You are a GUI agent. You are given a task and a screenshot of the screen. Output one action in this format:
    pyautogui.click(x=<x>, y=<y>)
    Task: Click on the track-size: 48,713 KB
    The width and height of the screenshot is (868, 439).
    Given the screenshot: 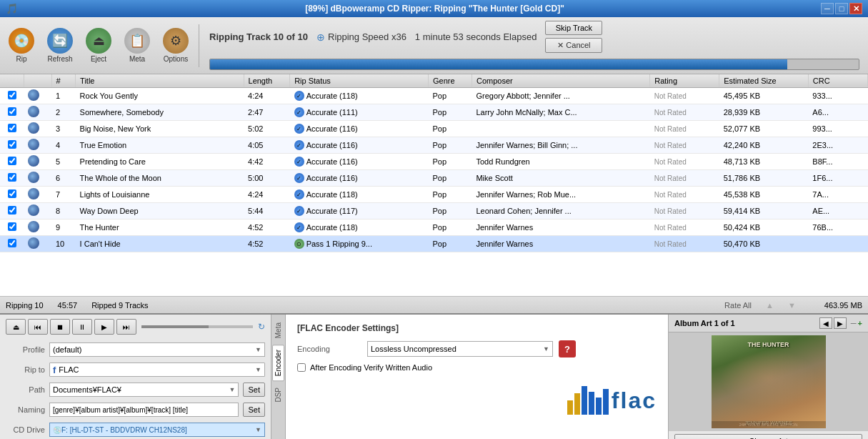 What is the action you would take?
    pyautogui.click(x=764, y=162)
    